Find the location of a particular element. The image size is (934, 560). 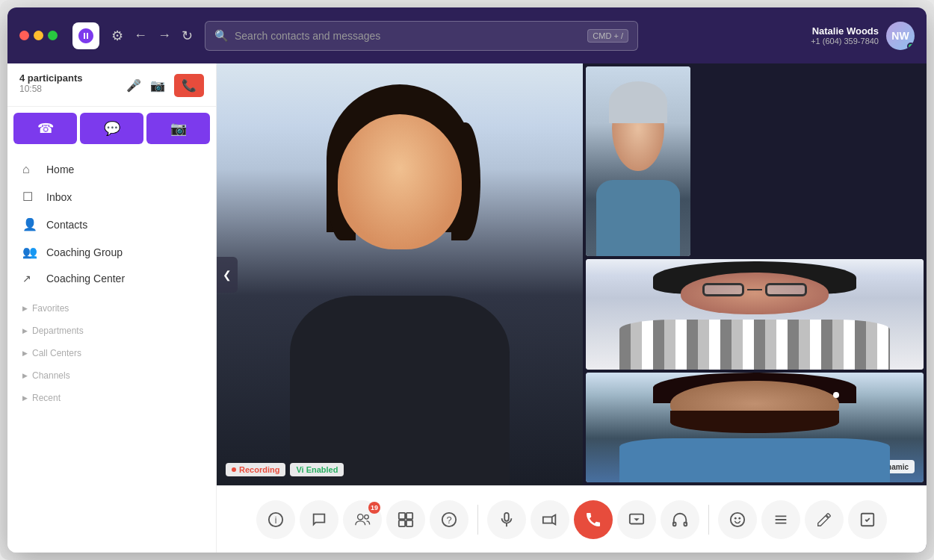

headphones-icon is located at coordinates (680, 520).